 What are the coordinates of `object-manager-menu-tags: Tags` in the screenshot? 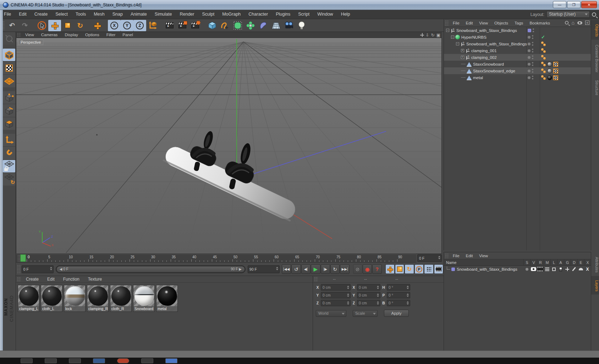 It's located at (519, 23).